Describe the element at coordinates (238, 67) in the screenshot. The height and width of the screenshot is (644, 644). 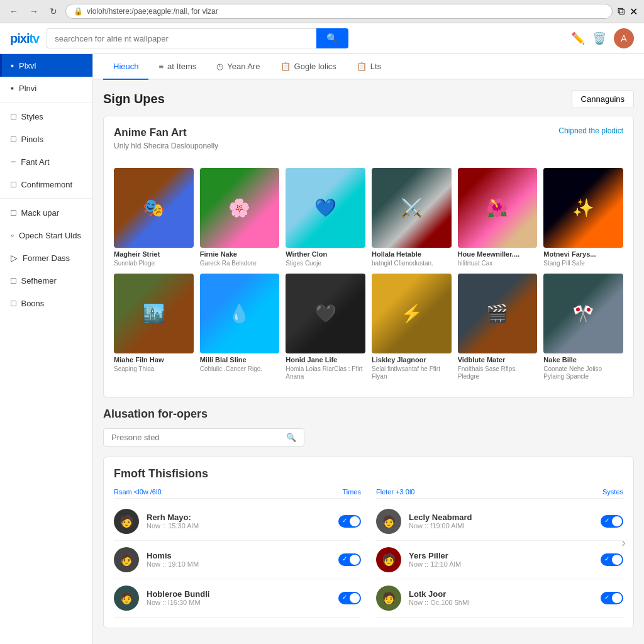
I see `tab-yean-are: ◷ Yean Are` at that location.